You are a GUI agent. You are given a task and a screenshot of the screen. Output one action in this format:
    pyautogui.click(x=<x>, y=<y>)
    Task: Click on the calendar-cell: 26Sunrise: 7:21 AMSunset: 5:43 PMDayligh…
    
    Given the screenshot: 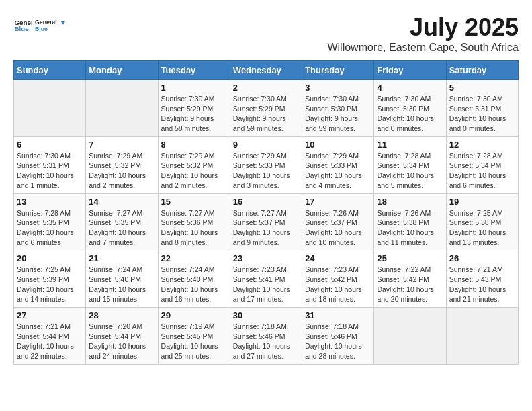 What is the action you would take?
    pyautogui.click(x=482, y=279)
    